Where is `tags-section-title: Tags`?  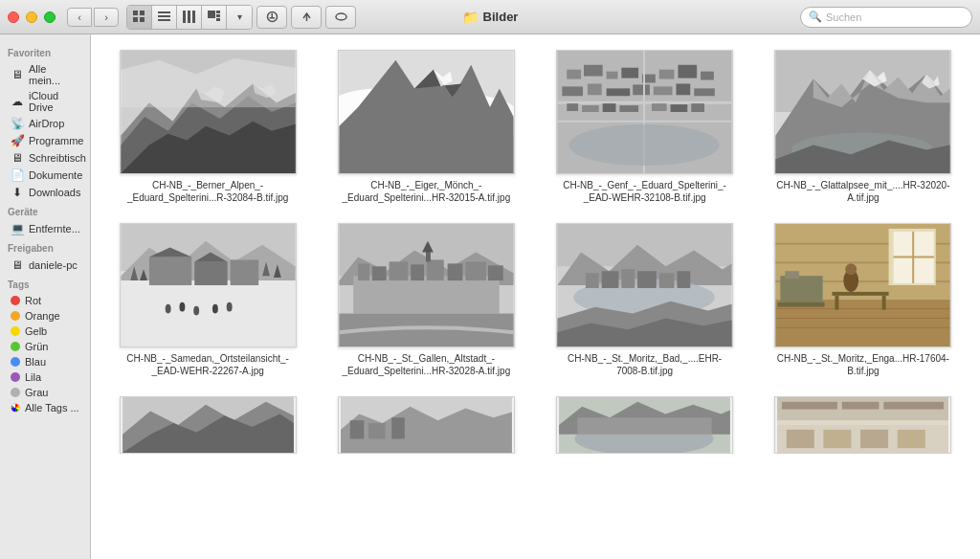 tags-section-title: Tags is located at coordinates (45, 283).